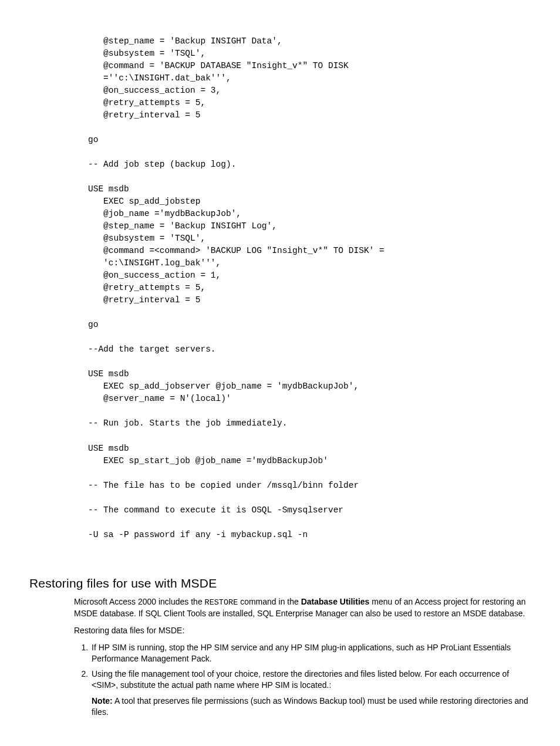  Describe the element at coordinates (102, 701) in the screenshot. I see `note-label: Note:` at that location.